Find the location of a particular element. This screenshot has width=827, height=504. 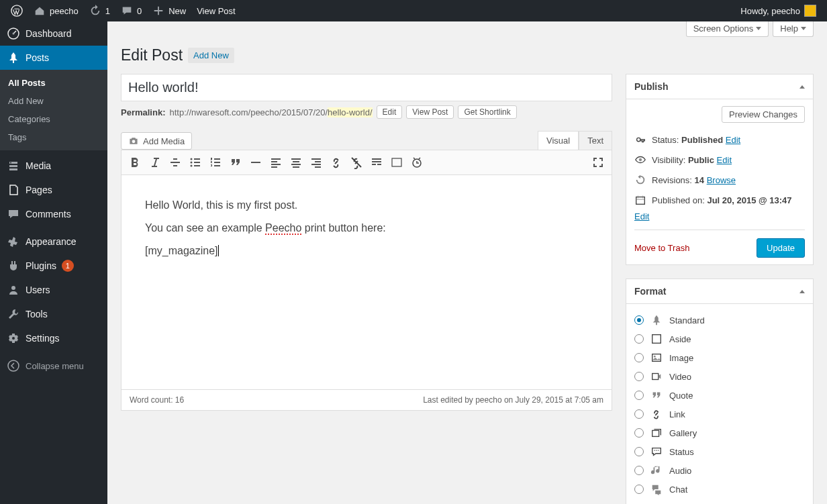

published-edit-link: Edit is located at coordinates (720, 216).